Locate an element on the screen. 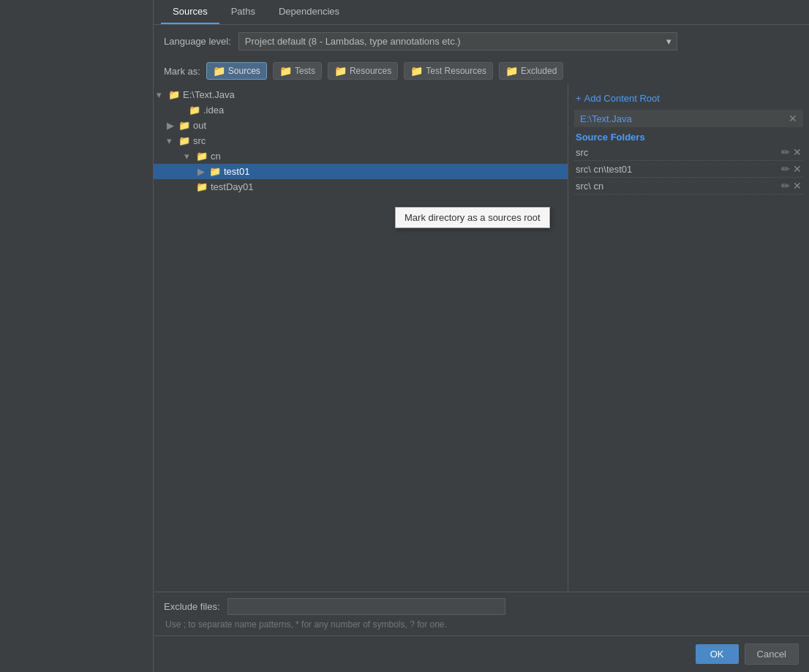  language-level-label: Language level: is located at coordinates (197, 41).